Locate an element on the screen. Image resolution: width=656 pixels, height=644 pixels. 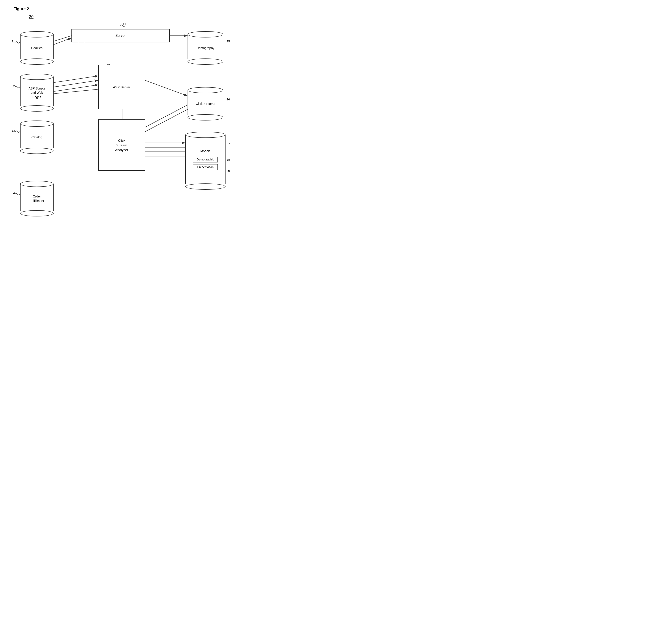
presentation-label: Presentation is located at coordinates (205, 167).